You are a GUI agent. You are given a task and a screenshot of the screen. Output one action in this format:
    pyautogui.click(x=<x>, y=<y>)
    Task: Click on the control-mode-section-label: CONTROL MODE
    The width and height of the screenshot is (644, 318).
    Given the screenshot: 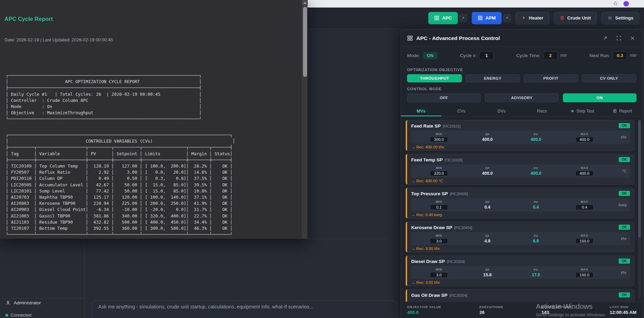 What is the action you would take?
    pyautogui.click(x=522, y=89)
    